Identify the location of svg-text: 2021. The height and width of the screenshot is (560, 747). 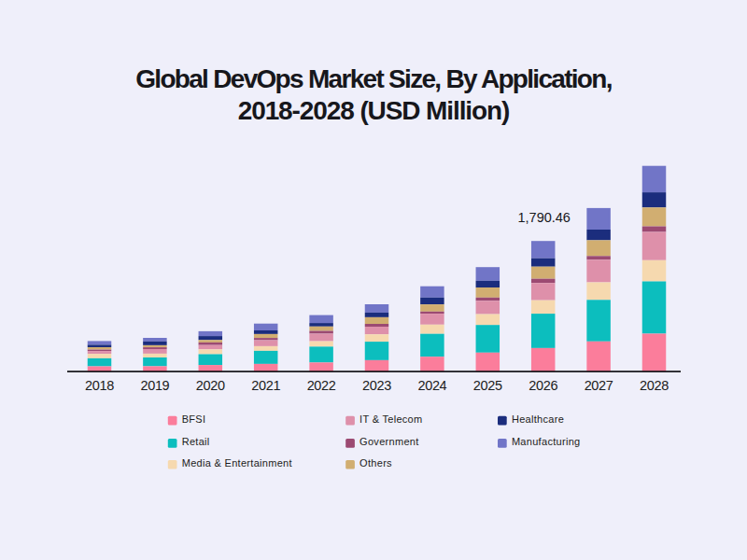
(265, 385).